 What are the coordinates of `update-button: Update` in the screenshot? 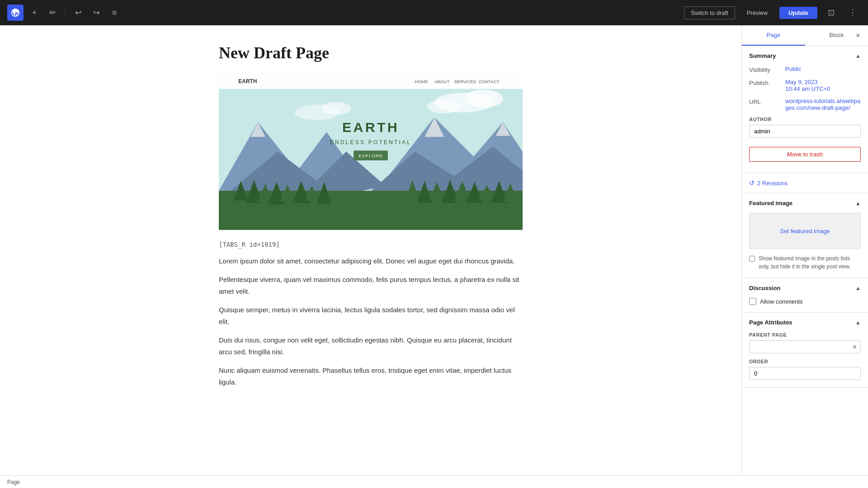 It's located at (798, 13).